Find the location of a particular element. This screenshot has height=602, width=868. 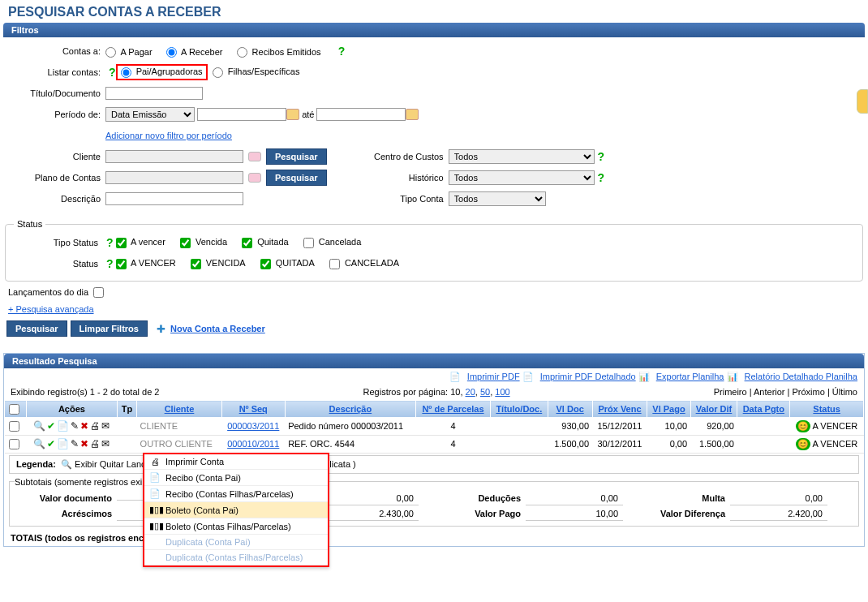

label-lancamentos-dia: Lançamentos do dia is located at coordinates (49, 292).